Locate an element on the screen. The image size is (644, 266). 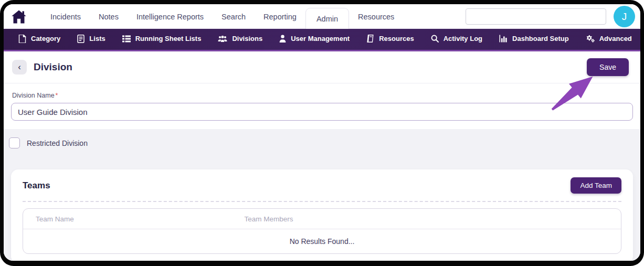
division-name-label-text: Division Name is located at coordinates (34, 95).